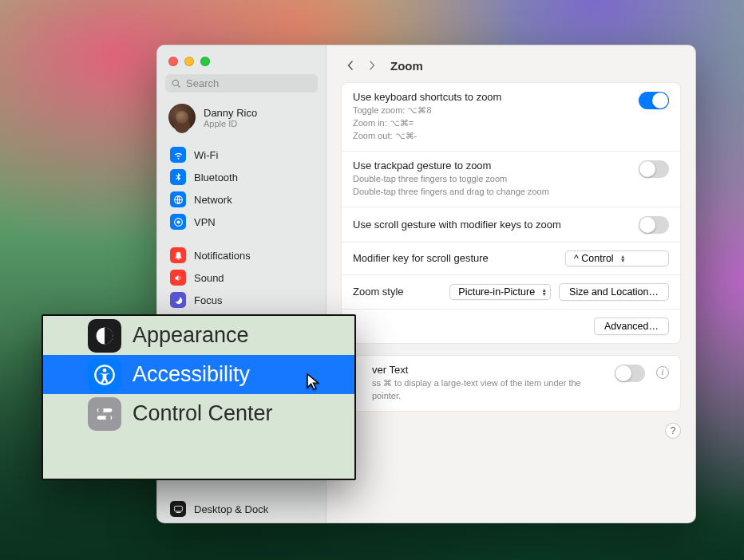  What do you see at coordinates (630, 373) in the screenshot?
I see `hover-text-toggle` at bounding box center [630, 373].